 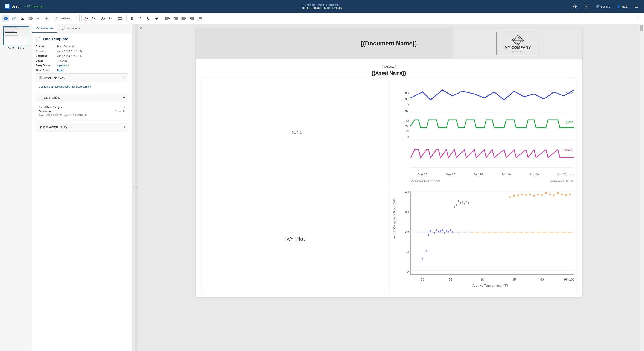 I want to click on refresh-icon: ↻, so click(x=116, y=111).